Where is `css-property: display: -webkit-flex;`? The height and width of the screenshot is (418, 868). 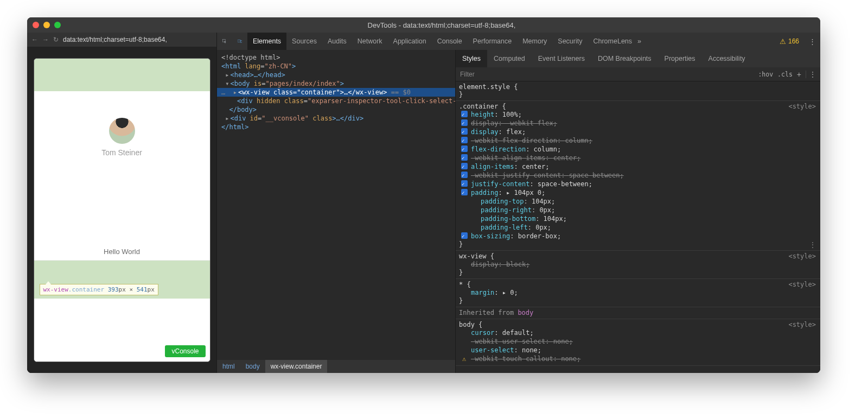 css-property: display: -webkit-flex; is located at coordinates (638, 123).